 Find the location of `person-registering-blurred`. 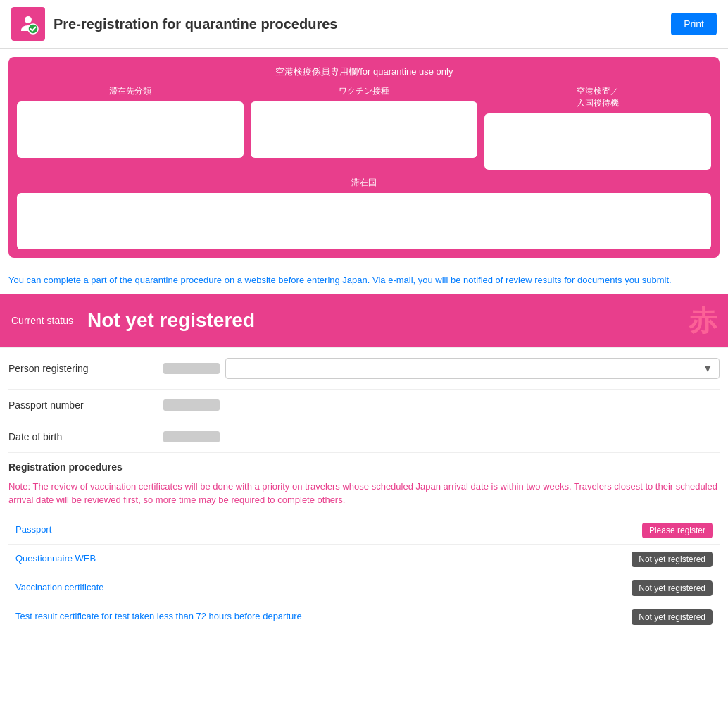

person-registering-blurred is located at coordinates (192, 368).